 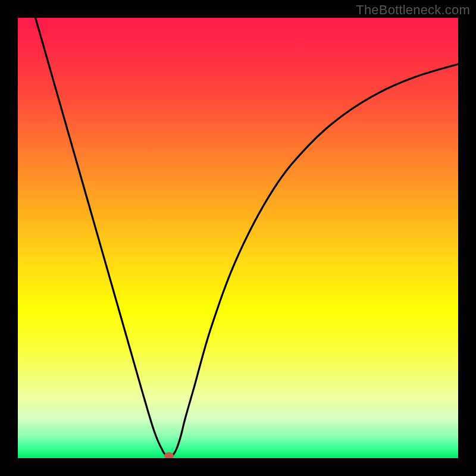 What do you see at coordinates (169, 455) in the screenshot?
I see `optimal-point-marker` at bounding box center [169, 455].